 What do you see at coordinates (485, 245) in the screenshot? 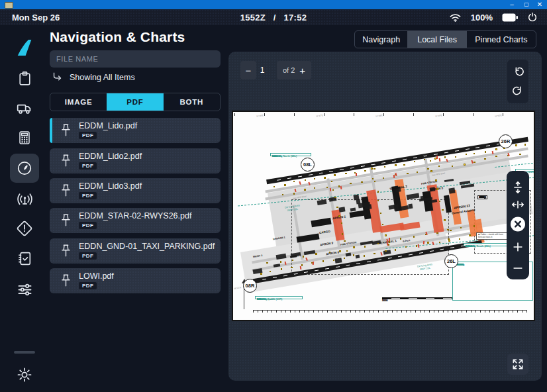
I see `deicing-south-26l-box: De-Icing South (26L)DA14121.595DA15121.7…` at bounding box center [485, 245].